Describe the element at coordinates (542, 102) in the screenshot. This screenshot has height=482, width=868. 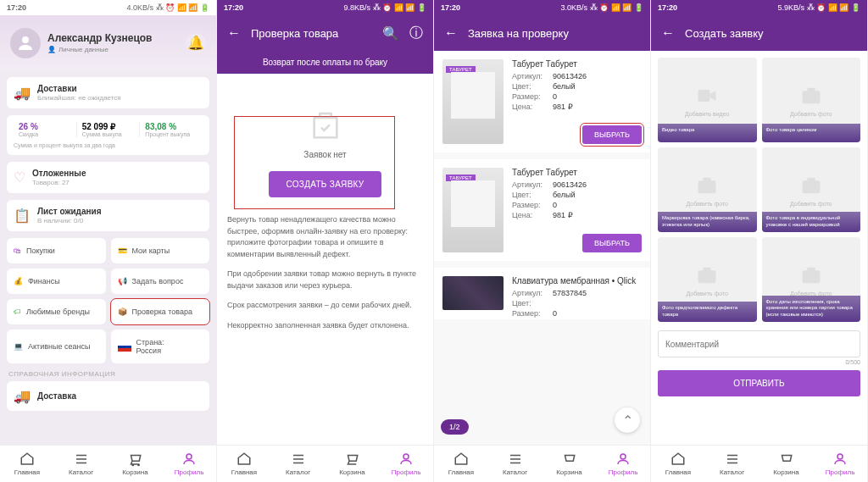
I see `product-card: ТАБУРЕТ Табурет Табурет Артикул:90613426…` at that location.